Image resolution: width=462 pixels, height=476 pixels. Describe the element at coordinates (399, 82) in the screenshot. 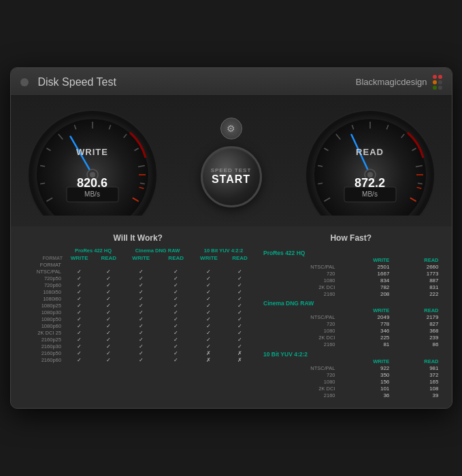

I see `brand-area: Blackmagicdesign` at that location.